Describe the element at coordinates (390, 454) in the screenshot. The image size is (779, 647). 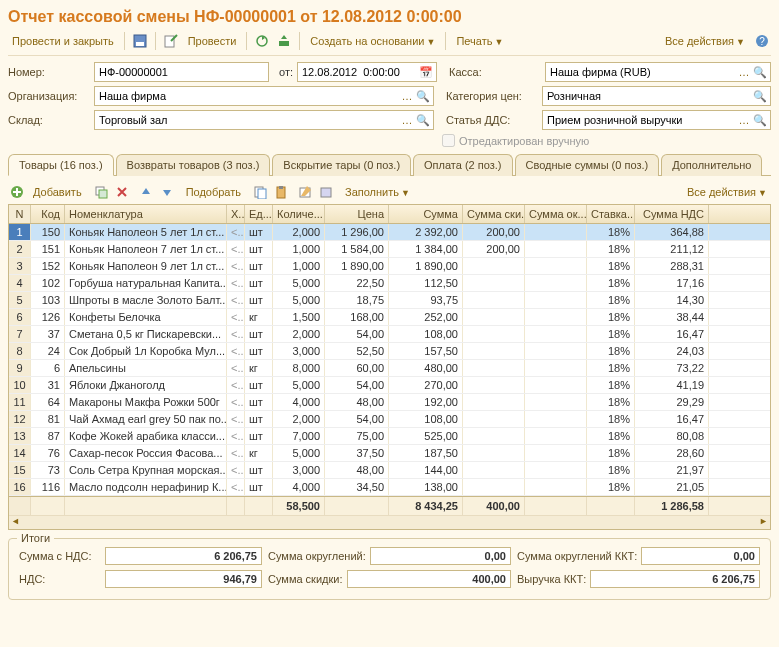
I see `table-row: 1476Сахар-песок Россия Фасова...<..кг5,0…` at that location.